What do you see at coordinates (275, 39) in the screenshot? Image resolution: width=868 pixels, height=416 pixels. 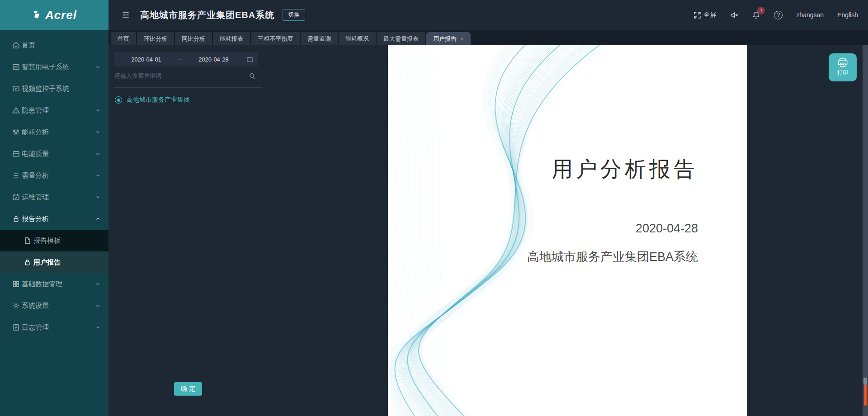 I see `tab-three-phase-unbalance: 三相不平衡度` at bounding box center [275, 39].